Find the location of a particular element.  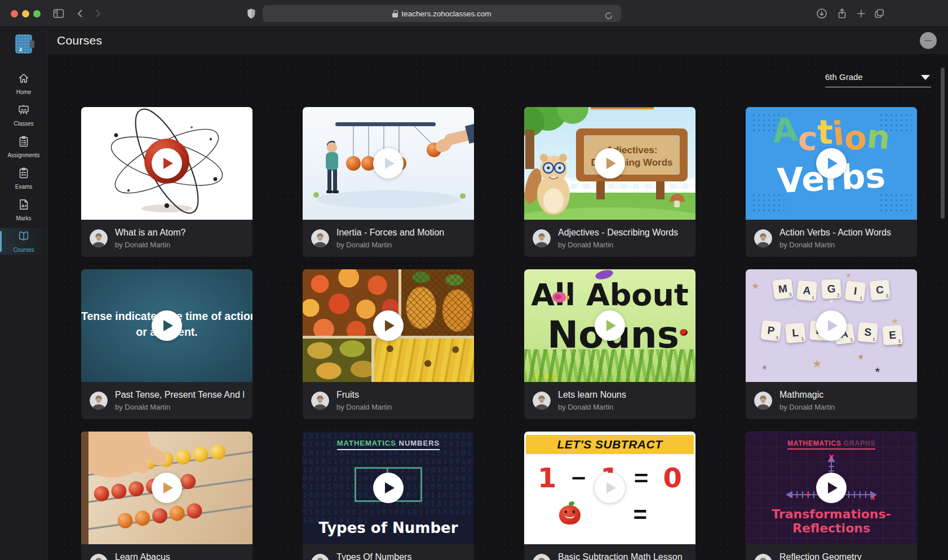

course-thumbnail: All About Nouns is located at coordinates (610, 326).